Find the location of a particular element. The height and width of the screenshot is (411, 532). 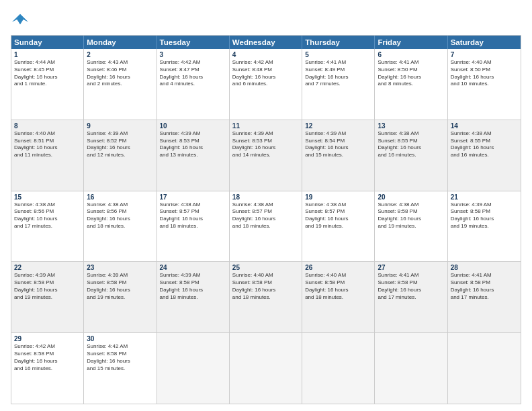

cal-cell: 26Sunrise: 4:40 AMSunset: 8:58 PMDayligh… is located at coordinates (339, 297).